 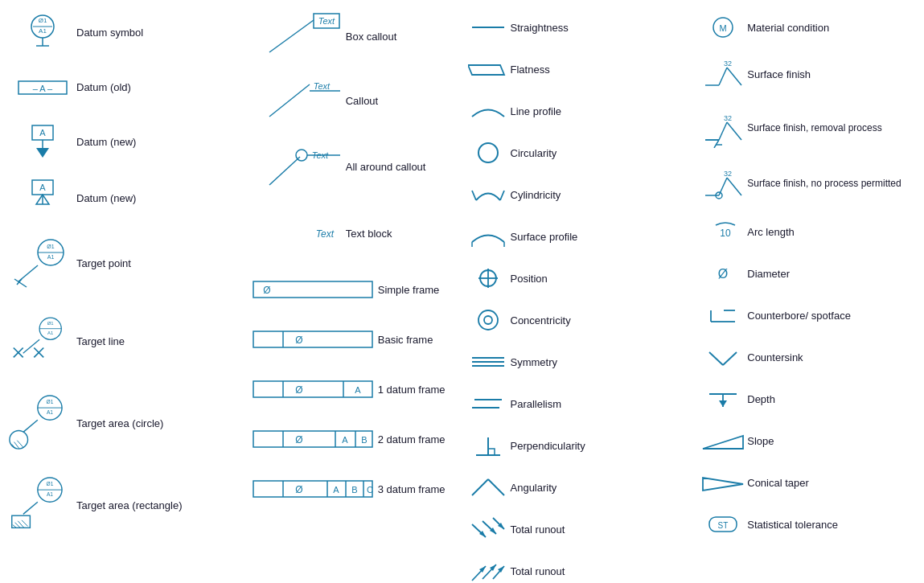 I want to click on symbol-total-runout1, so click(x=489, y=529).